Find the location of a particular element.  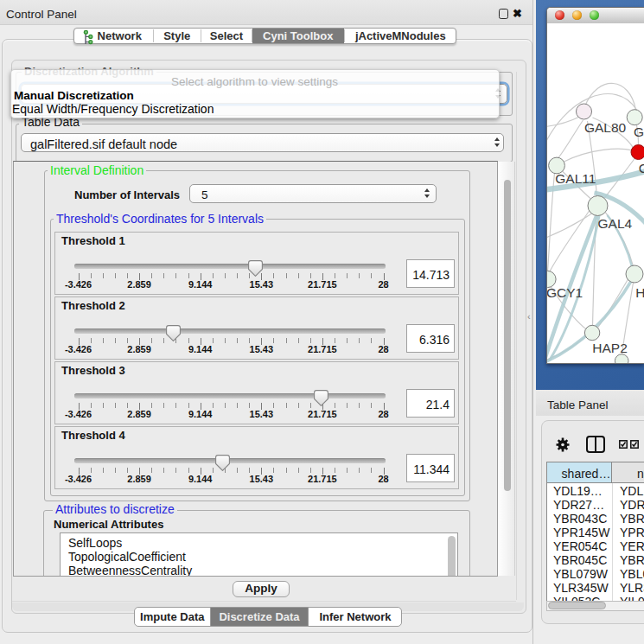

svg-text: GAL80 is located at coordinates (605, 128).